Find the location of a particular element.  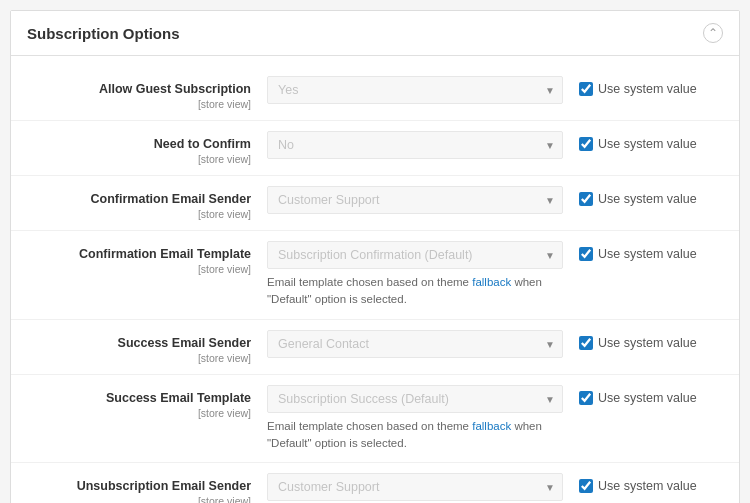

checkbox-label-unsubscription-email-sender: Use system value is located at coordinates (638, 486).